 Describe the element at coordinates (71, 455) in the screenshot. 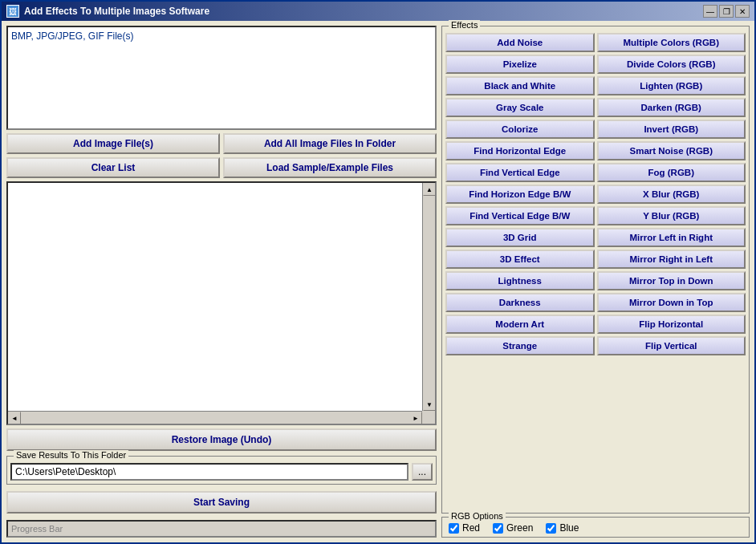

I see `save-folder-label: Save Results To This Folder` at that location.